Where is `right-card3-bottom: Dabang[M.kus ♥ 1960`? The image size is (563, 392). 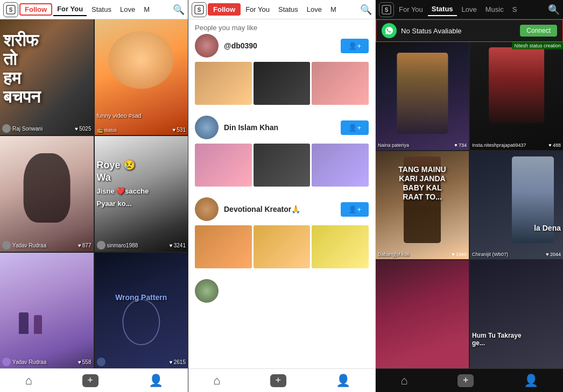
right-card3-bottom: Dabang[M.kus ♥ 1960 is located at coordinates (422, 254).